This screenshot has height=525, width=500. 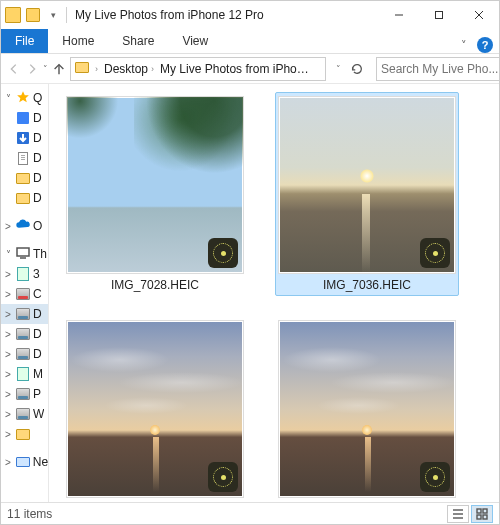 What do you see at coordinates (38, 294) in the screenshot?
I see `tree-label: C` at bounding box center [38, 294].